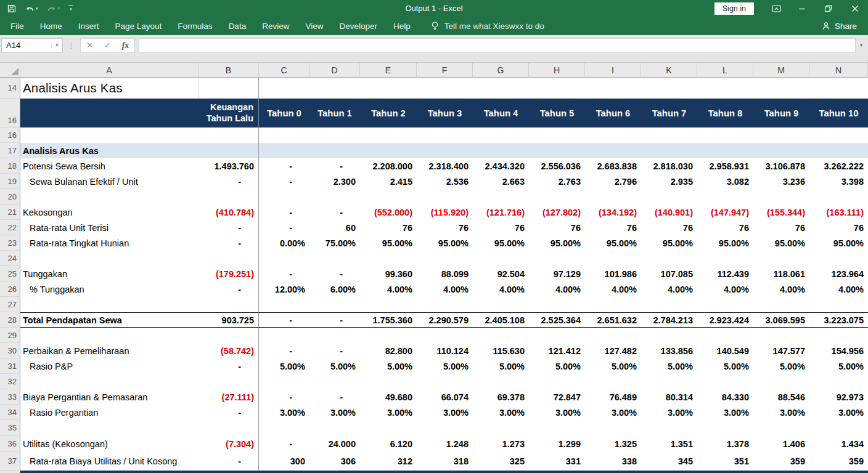 This screenshot has height=473, width=868. Describe the element at coordinates (445, 135) in the screenshot. I see `cell-F16` at that location.